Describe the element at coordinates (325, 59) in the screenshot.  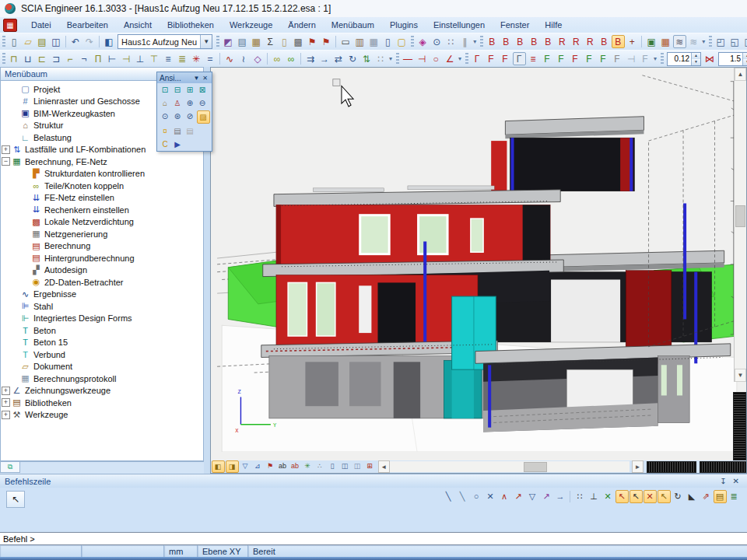
I see `move-icon: →` at that location.